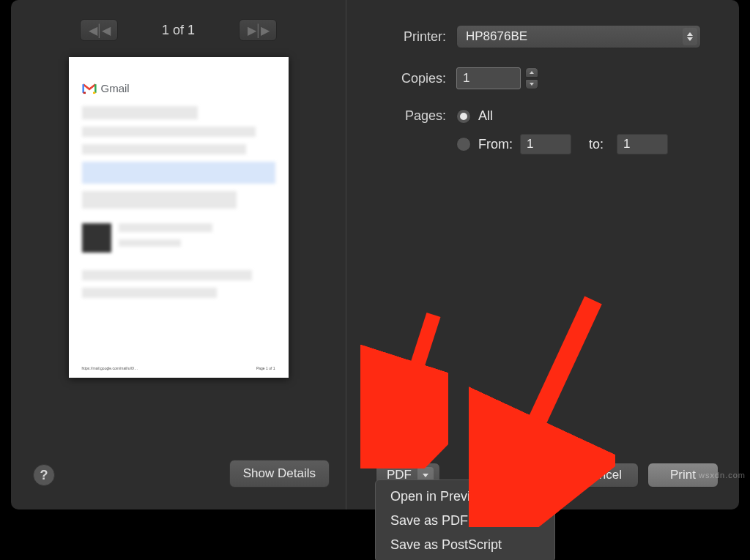 The image size is (750, 560). What do you see at coordinates (110, 368) in the screenshot?
I see `preview-url: https://mail.google.com/mail/u/0/…` at bounding box center [110, 368].